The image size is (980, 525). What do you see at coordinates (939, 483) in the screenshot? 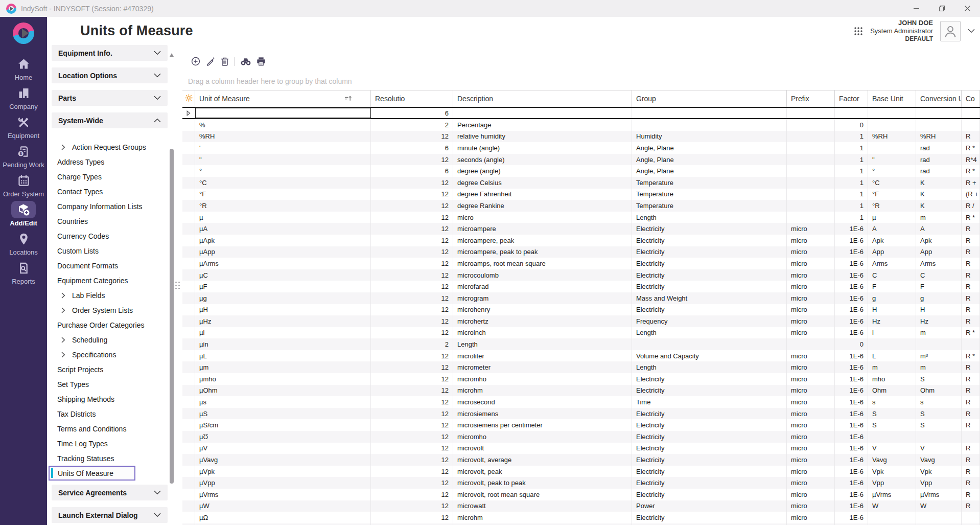
I see `grid-cell: Vpp` at bounding box center [939, 483].